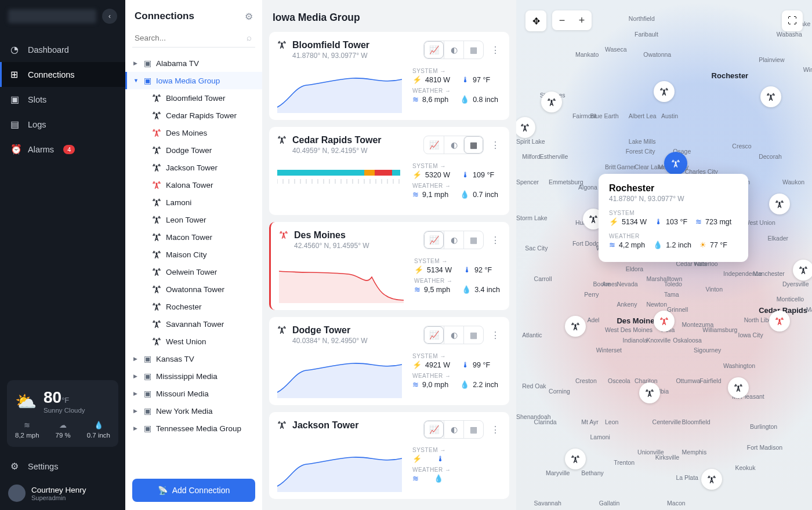 The image size is (812, 510). I want to click on add-connection-button: 📡 Add Connection, so click(194, 490).